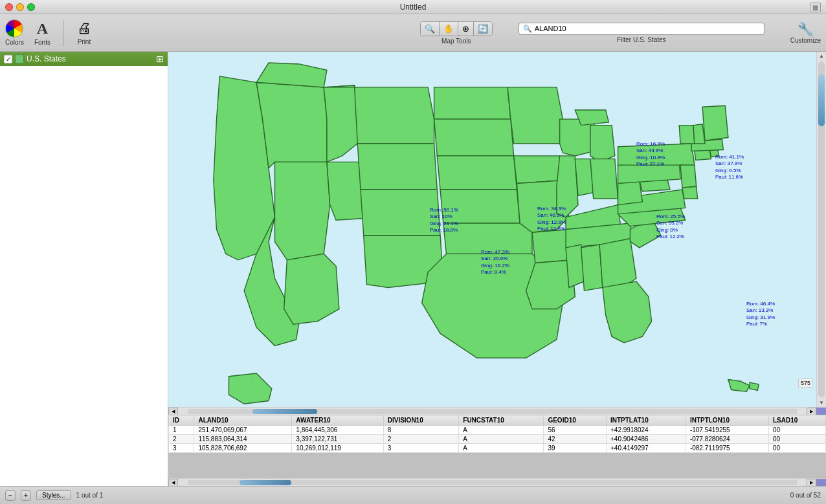 This screenshot has height=504, width=826. Describe the element at coordinates (821, 229) in the screenshot. I see `map-vertical-scrollbar: ▲ ▼ 575` at that location.